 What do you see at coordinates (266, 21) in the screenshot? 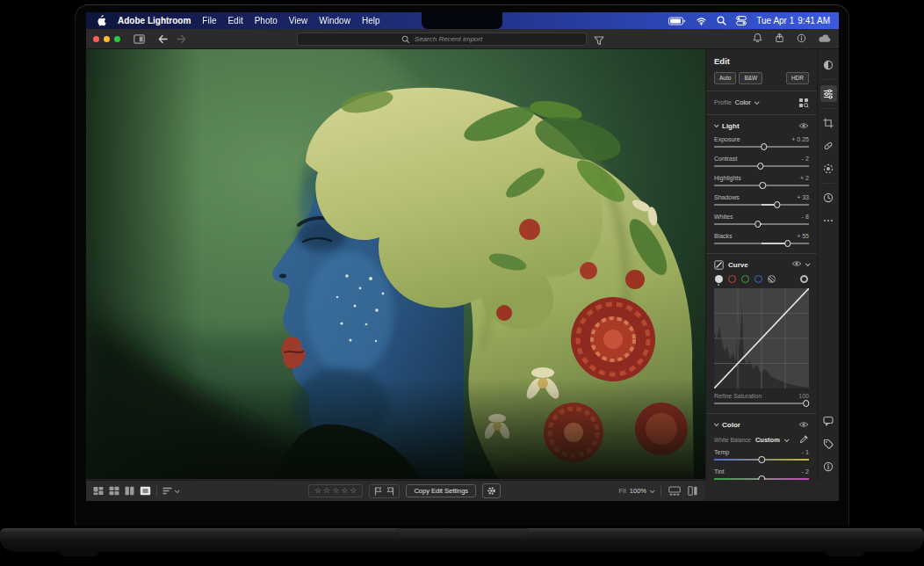
I see `menu-photo: Photo` at bounding box center [266, 21].